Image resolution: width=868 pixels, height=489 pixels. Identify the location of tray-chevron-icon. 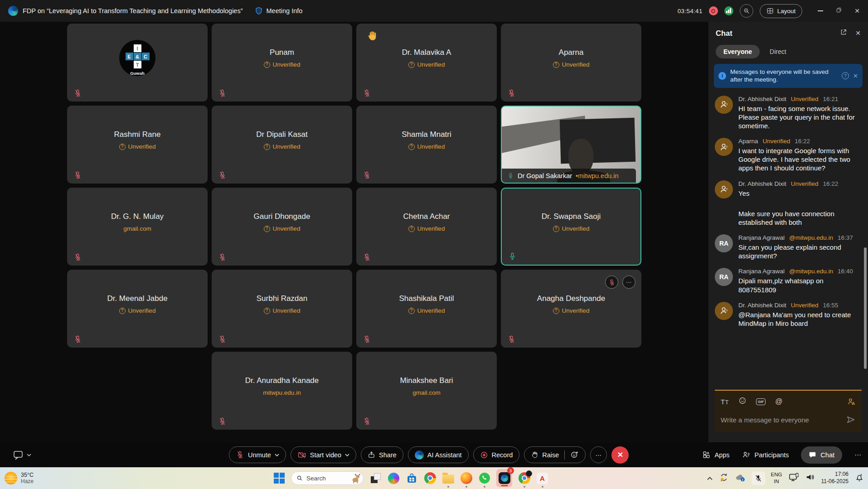
(710, 478).